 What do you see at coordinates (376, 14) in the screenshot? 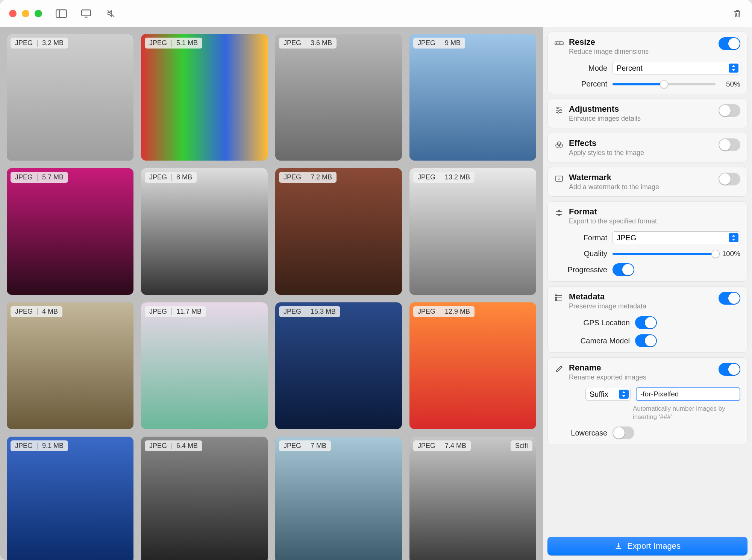
I see `titlebar` at bounding box center [376, 14].